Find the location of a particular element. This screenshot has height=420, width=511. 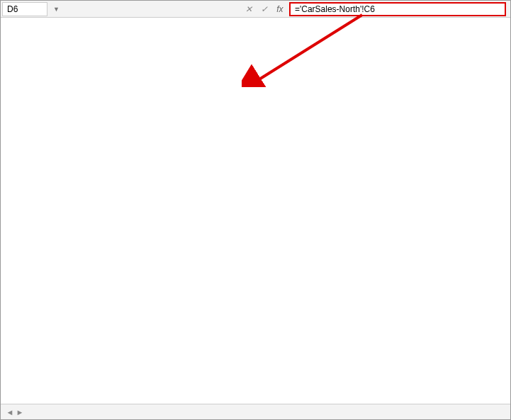

sheet-tabs-bar: ◄ ► is located at coordinates (255, 412).